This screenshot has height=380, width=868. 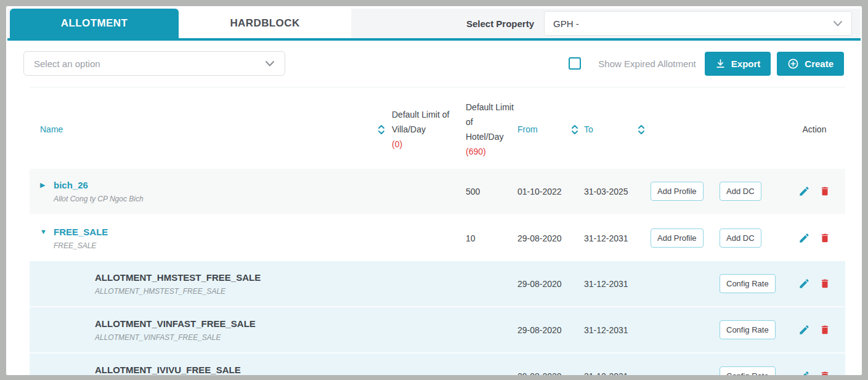 What do you see at coordinates (738, 64) in the screenshot?
I see `export-button: Export` at bounding box center [738, 64].